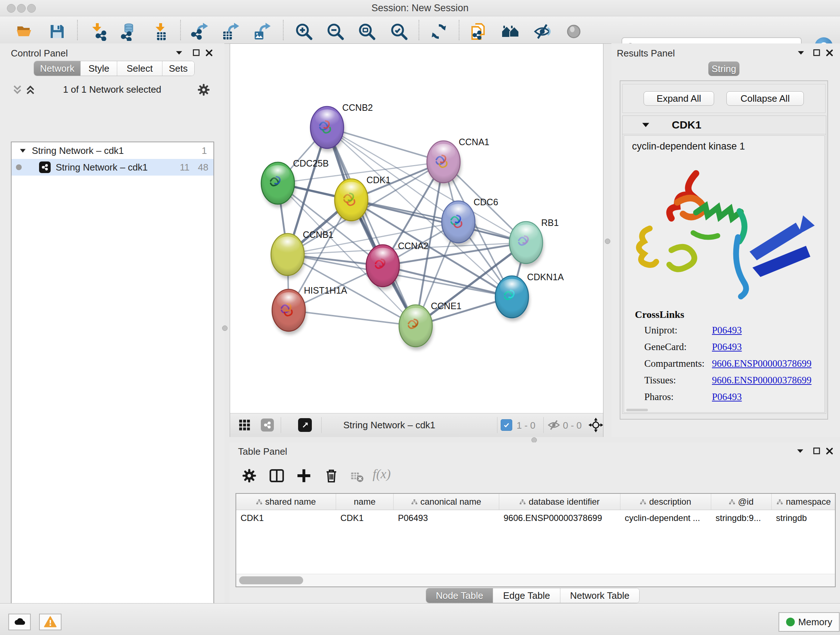 This screenshot has height=635, width=840. Describe the element at coordinates (765, 98) in the screenshot. I see `collapse-all-button: Collapse All` at that location.